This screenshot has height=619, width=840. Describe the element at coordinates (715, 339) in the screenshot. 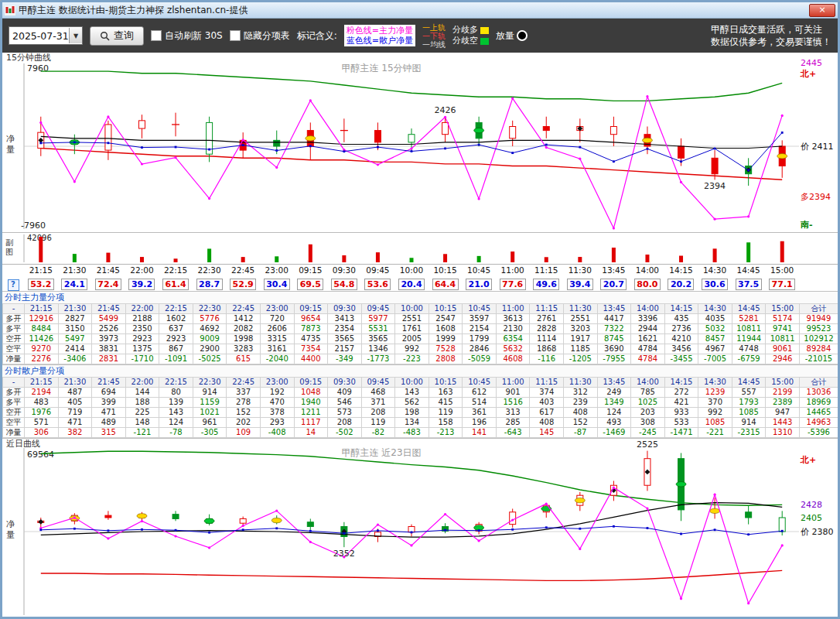

I see `value-cell: 8457` at that location.